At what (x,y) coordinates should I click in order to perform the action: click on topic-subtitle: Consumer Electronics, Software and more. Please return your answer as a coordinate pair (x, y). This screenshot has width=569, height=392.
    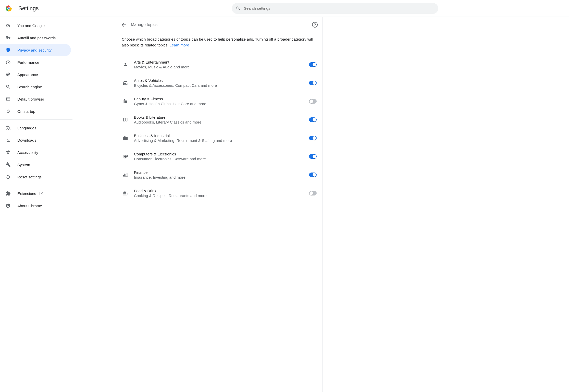
    Looking at the image, I should click on (221, 159).